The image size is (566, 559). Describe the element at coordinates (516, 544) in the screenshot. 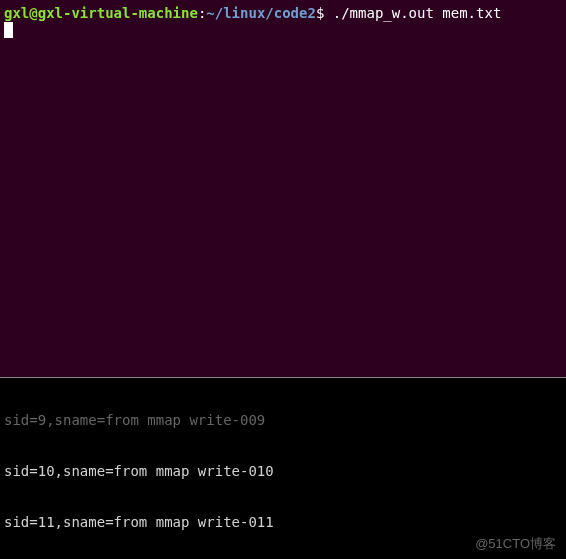

I see `watermark-text: @51CTO博客` at that location.